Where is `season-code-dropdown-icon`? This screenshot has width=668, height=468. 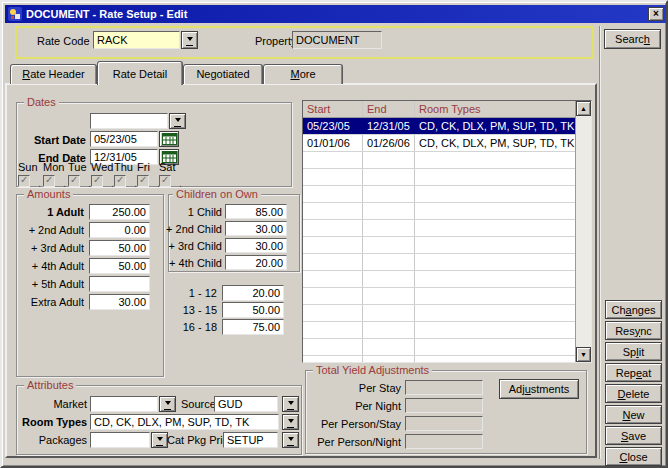
season-code-dropdown-icon is located at coordinates (178, 121).